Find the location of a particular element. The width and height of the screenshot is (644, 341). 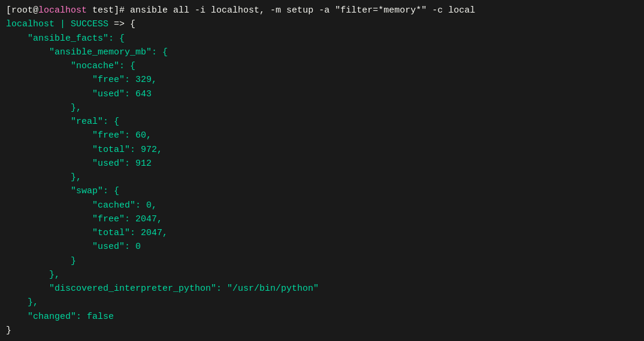

json-line-changed: "changed": false is located at coordinates (322, 317).